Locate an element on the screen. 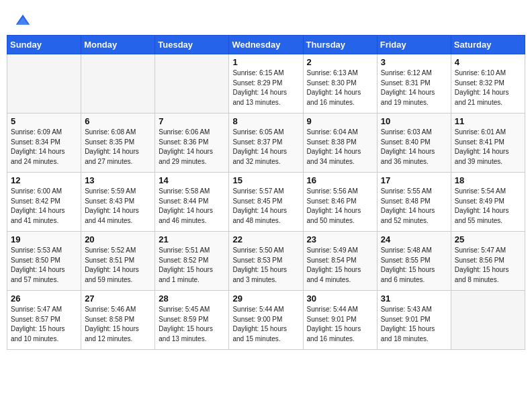 The width and height of the screenshot is (532, 411). day-number: 3 is located at coordinates (414, 62).